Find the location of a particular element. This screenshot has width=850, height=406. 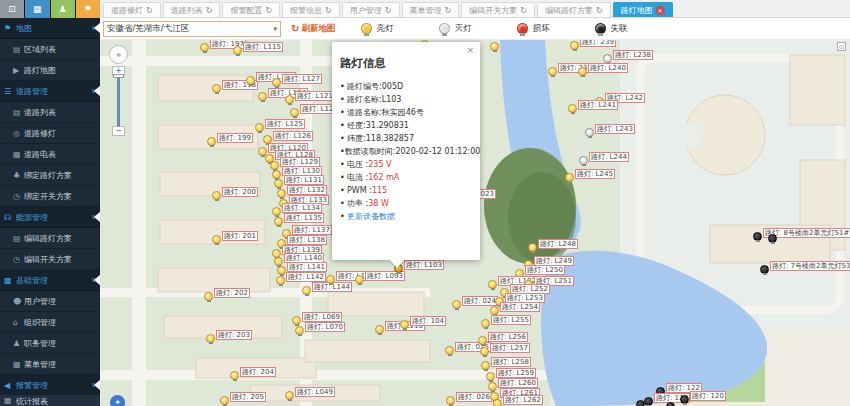

map-overview-toggle: ⊡ is located at coordinates (842, 46).